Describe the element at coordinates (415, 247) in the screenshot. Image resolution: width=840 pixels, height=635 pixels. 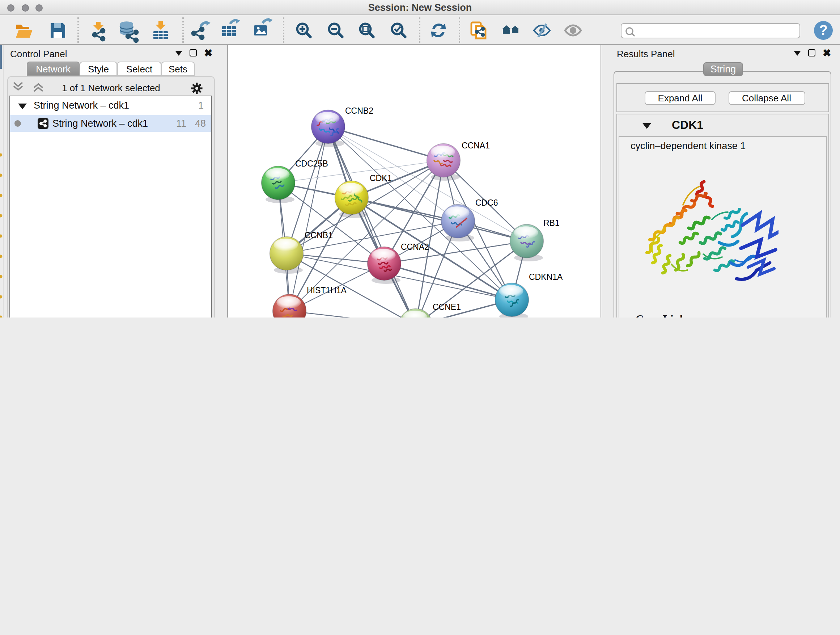
I see `svg-text: CCNA2` at that location.